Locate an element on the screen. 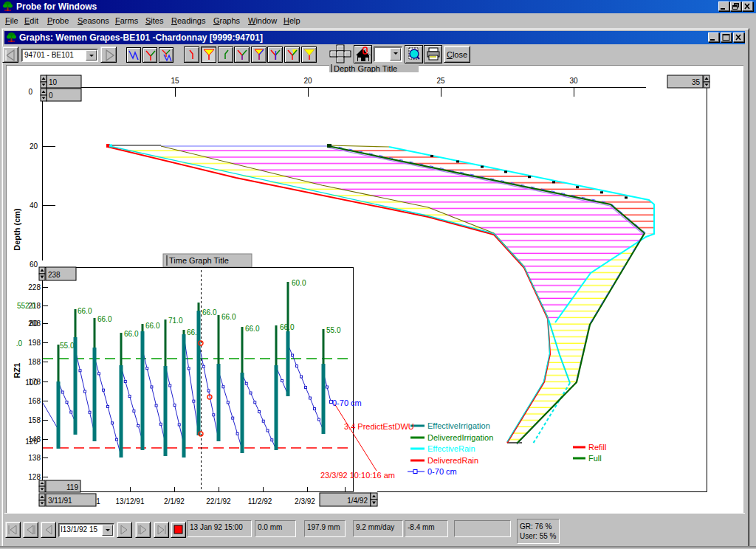 The height and width of the screenshot is (549, 756). svg-text: Time Graph Title is located at coordinates (199, 260).